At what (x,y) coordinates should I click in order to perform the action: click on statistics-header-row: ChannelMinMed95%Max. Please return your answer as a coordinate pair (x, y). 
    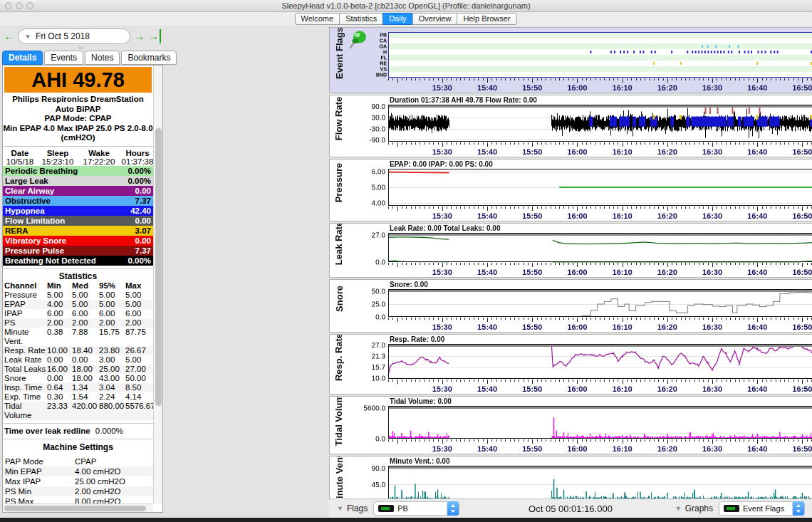
    Looking at the image, I should click on (78, 286).